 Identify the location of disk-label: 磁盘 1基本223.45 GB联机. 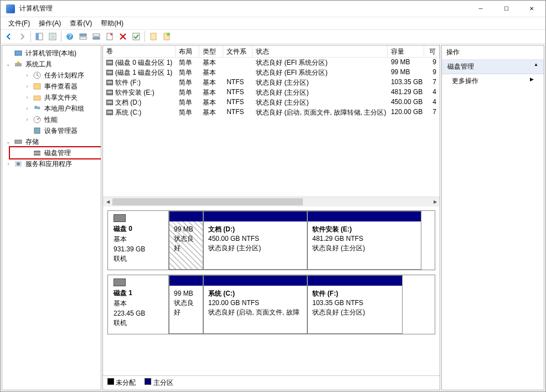
(138, 305).